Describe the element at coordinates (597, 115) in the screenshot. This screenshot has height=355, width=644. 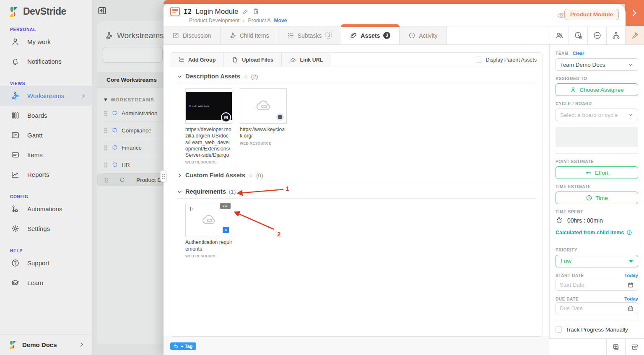
I see `cycle-board-select: Select a board or cycle` at that location.